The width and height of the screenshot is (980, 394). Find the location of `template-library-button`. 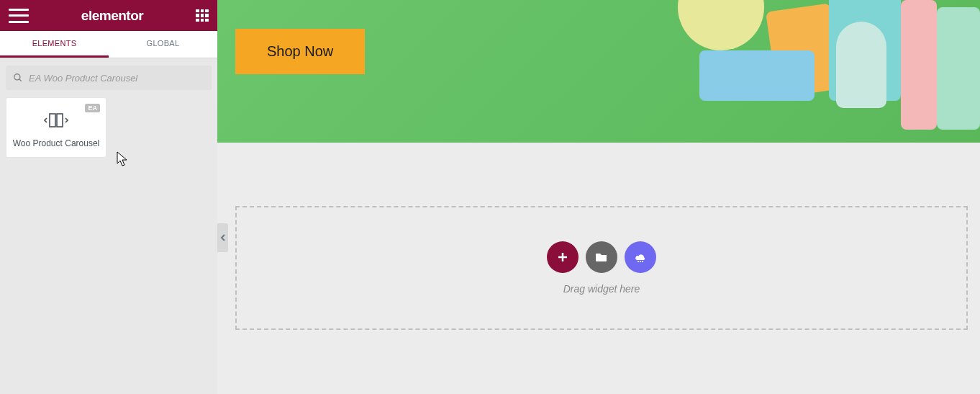

template-library-button is located at coordinates (602, 257).